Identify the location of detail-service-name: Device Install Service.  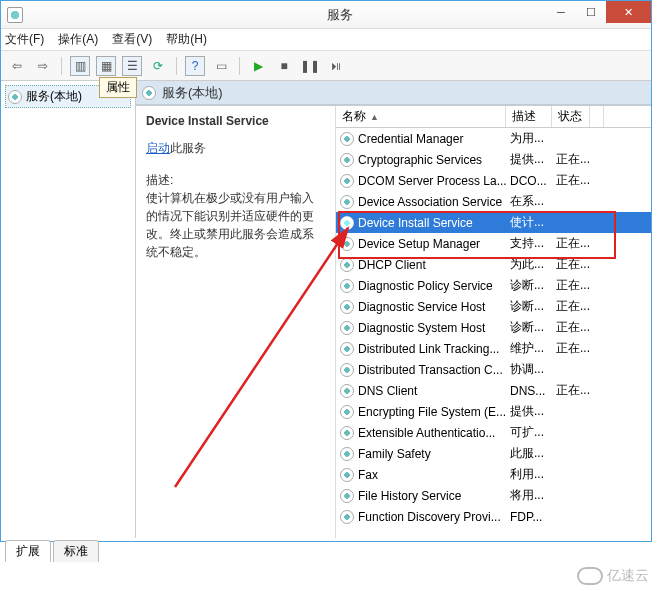
(236, 121).